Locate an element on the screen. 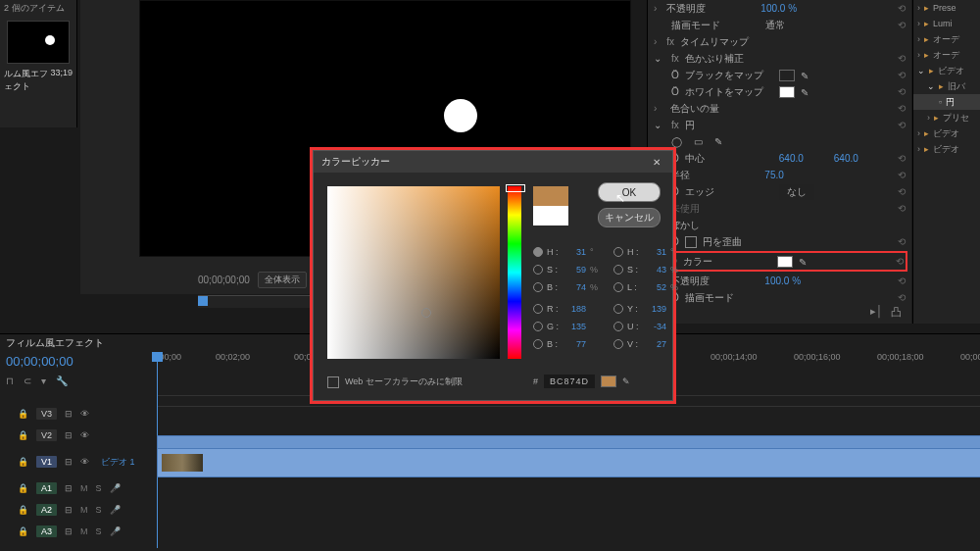 Image resolution: width=980 pixels, height=551 pixels. yuv-u-value: -34 is located at coordinates (656, 326).